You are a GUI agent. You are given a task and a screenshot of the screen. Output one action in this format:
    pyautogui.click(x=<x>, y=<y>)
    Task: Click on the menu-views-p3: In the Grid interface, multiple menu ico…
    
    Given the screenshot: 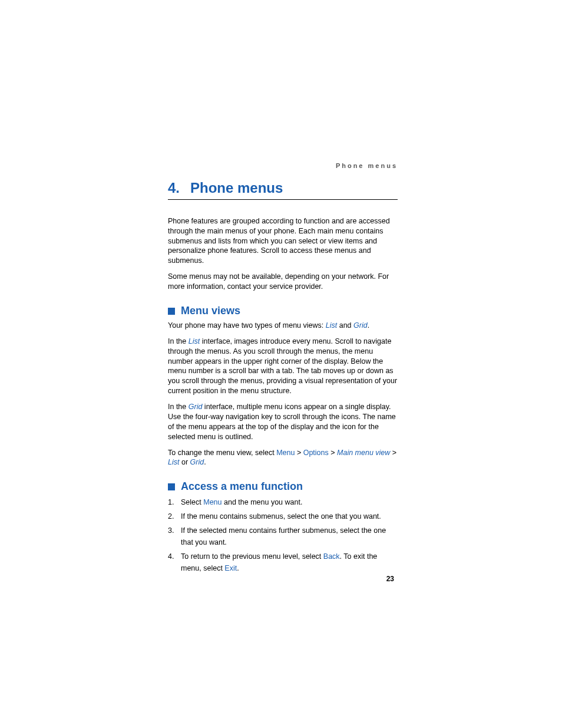 What is the action you would take?
    pyautogui.click(x=283, y=422)
    